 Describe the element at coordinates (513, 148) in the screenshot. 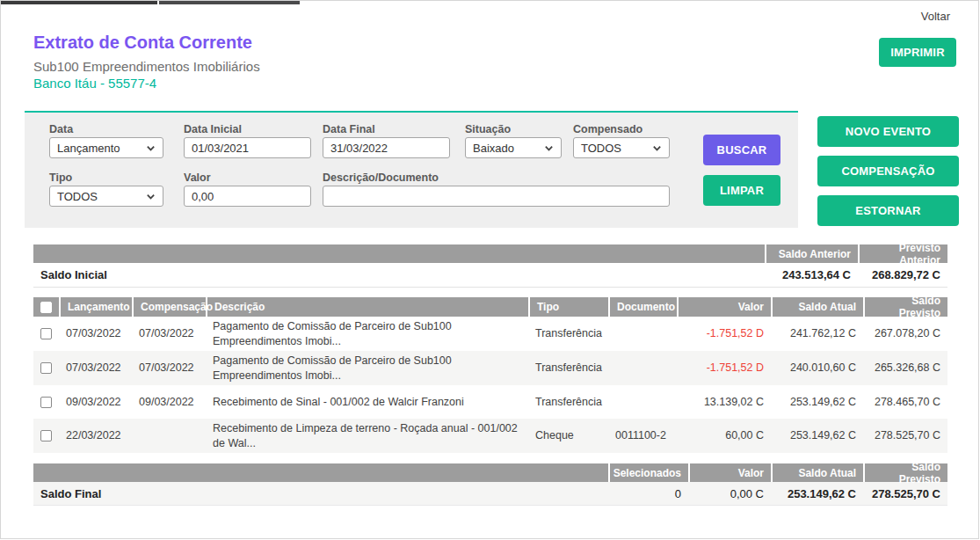

I see `situacao-select: Baixado` at that location.